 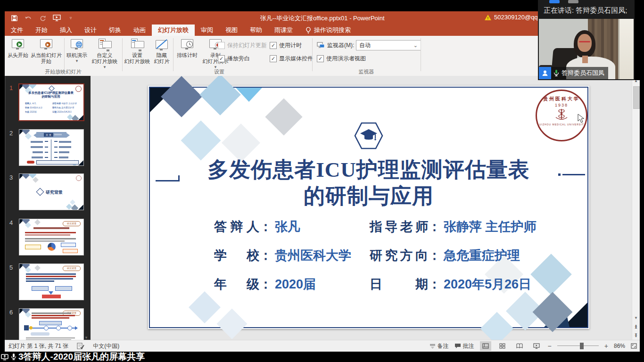 What do you see at coordinates (537, 346) in the screenshot?
I see `slideshow-view-button` at bounding box center [537, 346].